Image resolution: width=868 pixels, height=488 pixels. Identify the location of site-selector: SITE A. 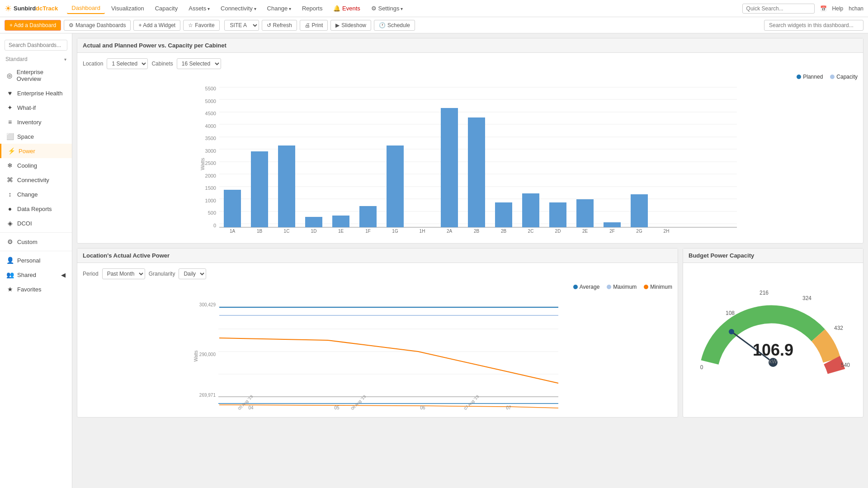
(241, 25).